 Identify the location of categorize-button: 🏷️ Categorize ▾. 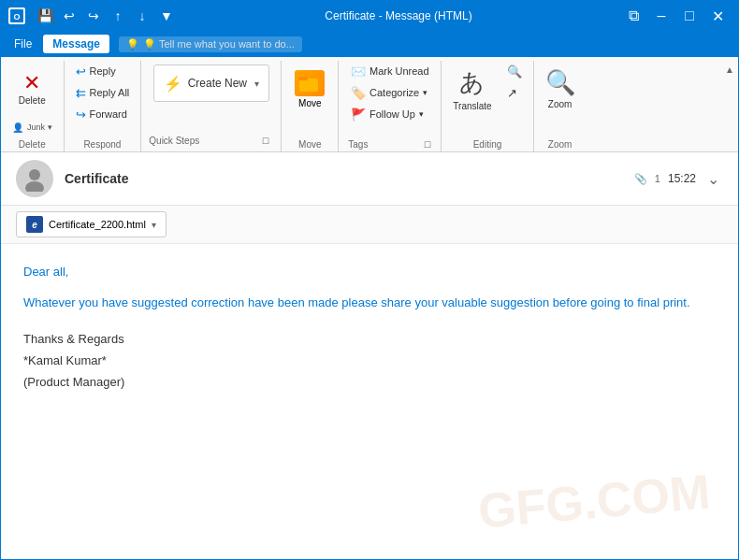
(390, 93).